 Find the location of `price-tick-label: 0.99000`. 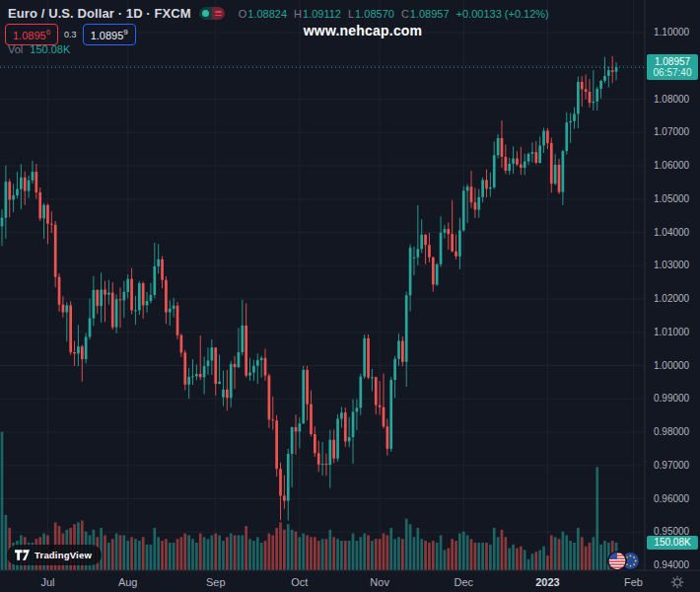

price-tick-label: 0.99000 is located at coordinates (671, 399).